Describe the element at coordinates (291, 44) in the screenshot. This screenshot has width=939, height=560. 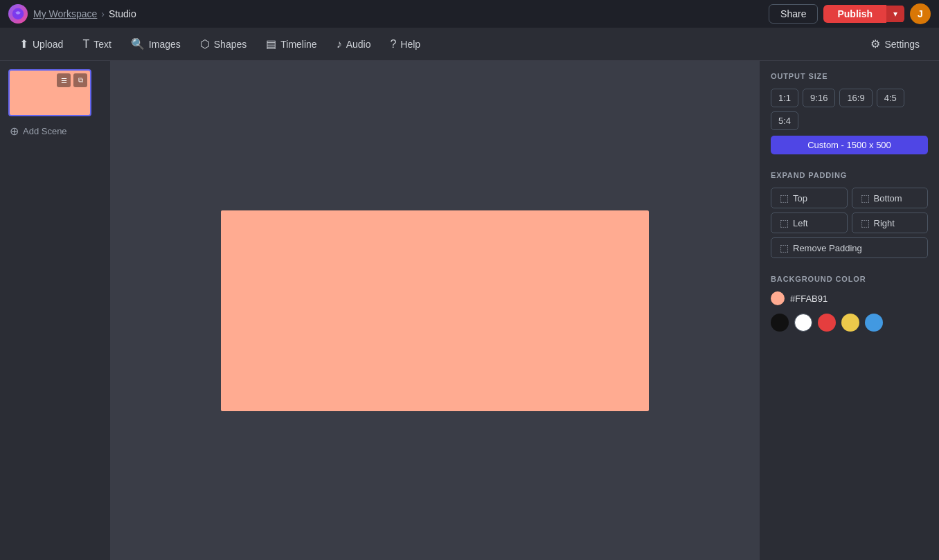
I see `timeline-tool-button: ▤ Timeline` at that location.